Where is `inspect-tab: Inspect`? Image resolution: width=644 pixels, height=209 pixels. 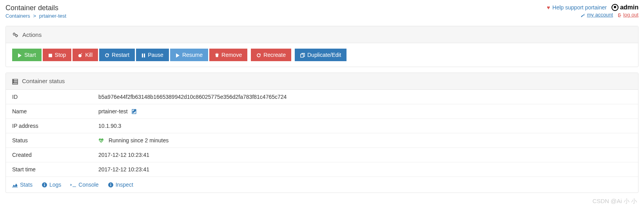 inspect-tab: Inspect is located at coordinates (121, 185).